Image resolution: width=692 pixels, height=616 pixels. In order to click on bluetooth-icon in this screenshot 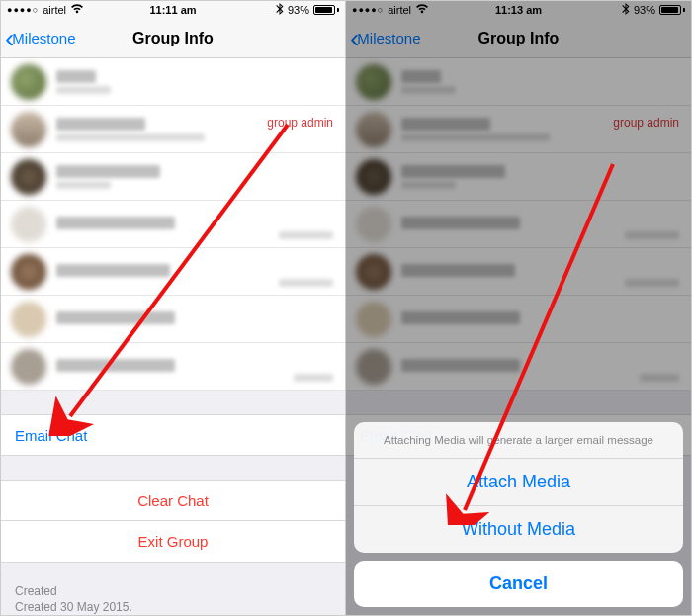, I will do `click(280, 10)`.